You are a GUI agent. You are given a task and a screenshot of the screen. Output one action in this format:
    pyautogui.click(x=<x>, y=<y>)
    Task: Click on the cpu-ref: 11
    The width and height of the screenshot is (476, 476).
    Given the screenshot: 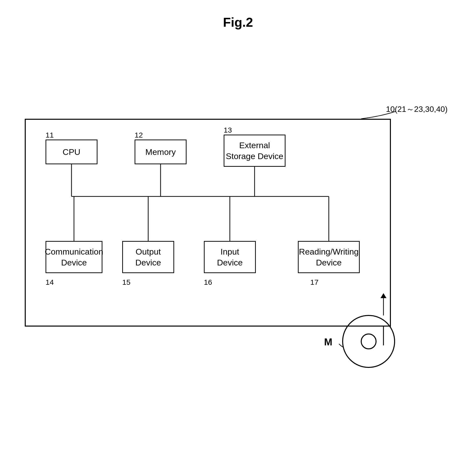 What is the action you would take?
    pyautogui.click(x=49, y=135)
    